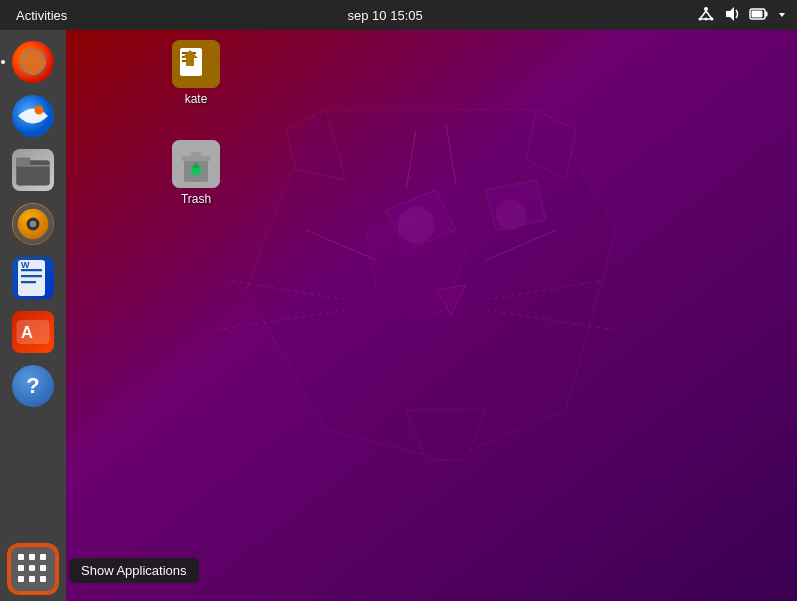 Image resolution: width=797 pixels, height=601 pixels. I want to click on svg-text: A, so click(27, 332).